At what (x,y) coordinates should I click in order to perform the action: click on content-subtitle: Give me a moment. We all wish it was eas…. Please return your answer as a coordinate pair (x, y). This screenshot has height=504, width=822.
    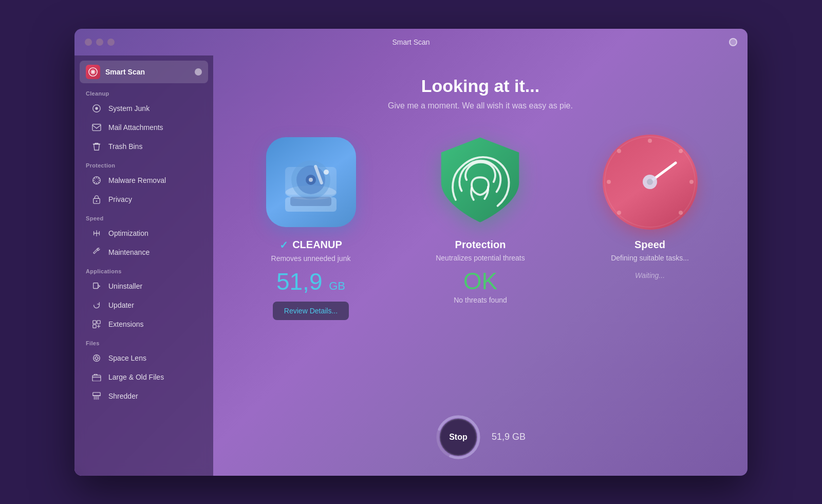
    Looking at the image, I should click on (480, 106).